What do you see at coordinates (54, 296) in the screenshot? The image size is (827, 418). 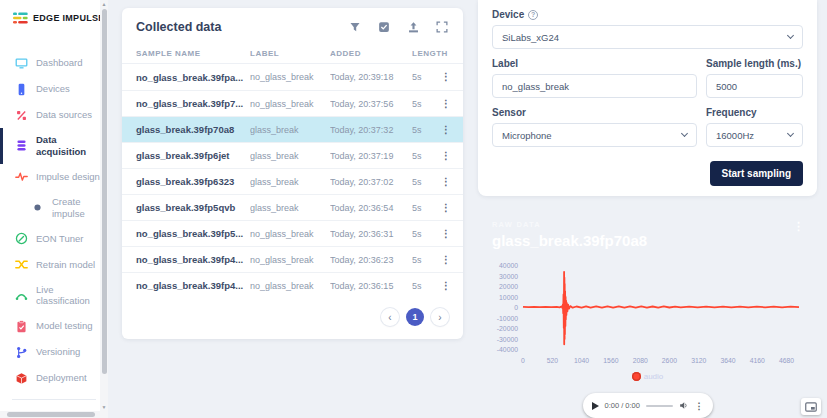 I see `sidebar-item-live-classification: Live classification` at bounding box center [54, 296].